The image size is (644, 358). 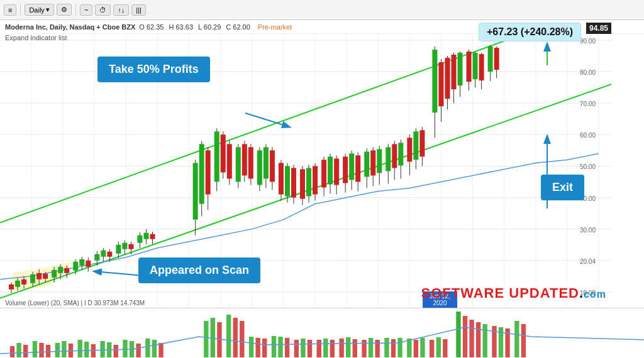 I want to click on timeframe-label: Daily, so click(x=36, y=10).